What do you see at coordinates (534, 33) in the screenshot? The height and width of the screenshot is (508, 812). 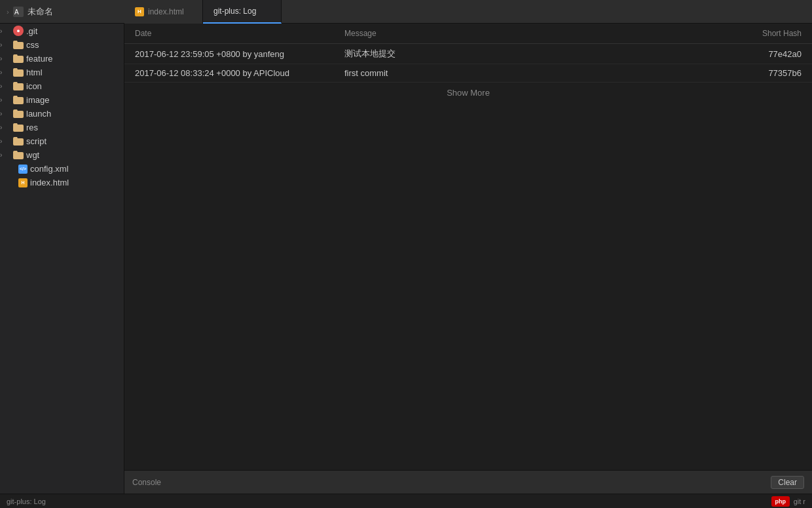 I see `col-message-header: Message` at bounding box center [534, 33].